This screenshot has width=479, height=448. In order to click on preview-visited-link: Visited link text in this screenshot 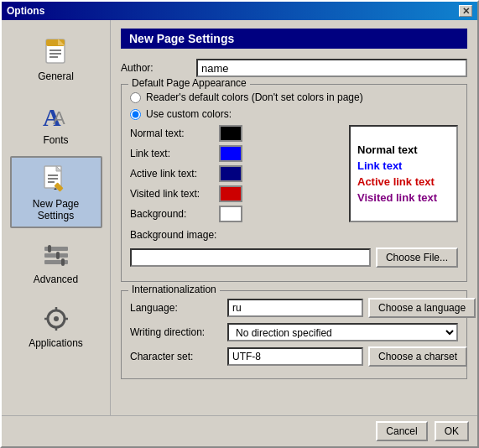, I will do `click(404, 198)`.